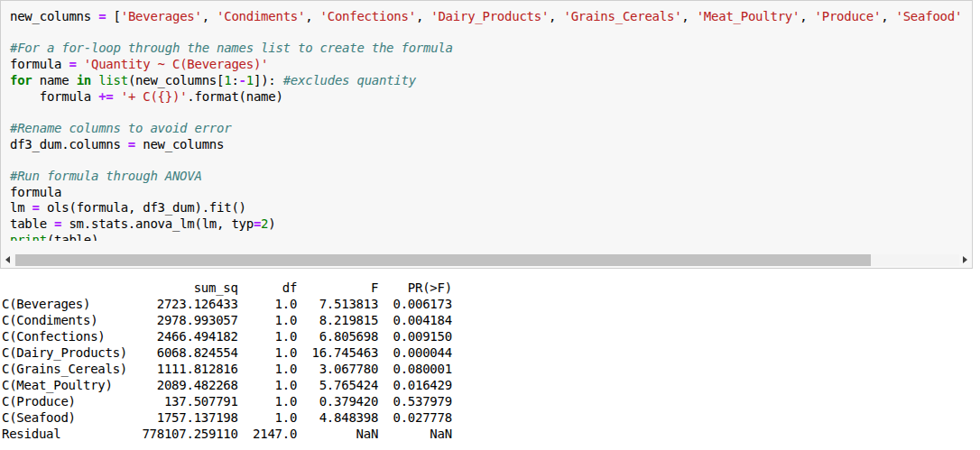 The height and width of the screenshot is (450, 980). What do you see at coordinates (54, 80) in the screenshot?
I see `code-token: name` at bounding box center [54, 80].